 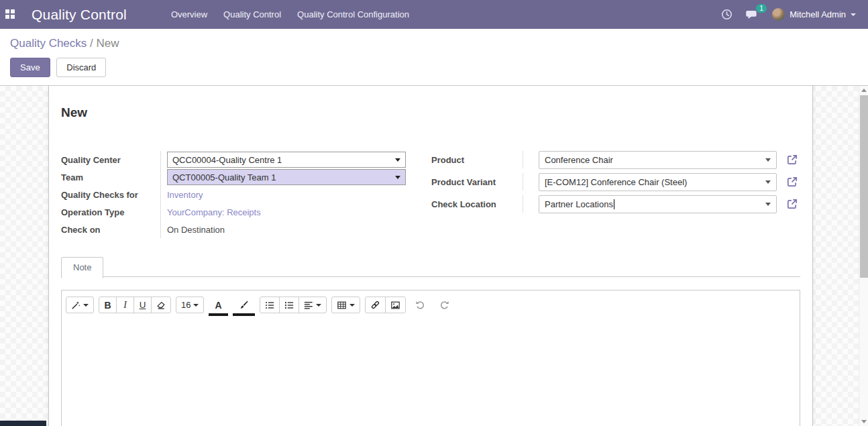 What do you see at coordinates (439, 67) in the screenshot?
I see `action-buttons: Save Discard` at bounding box center [439, 67].